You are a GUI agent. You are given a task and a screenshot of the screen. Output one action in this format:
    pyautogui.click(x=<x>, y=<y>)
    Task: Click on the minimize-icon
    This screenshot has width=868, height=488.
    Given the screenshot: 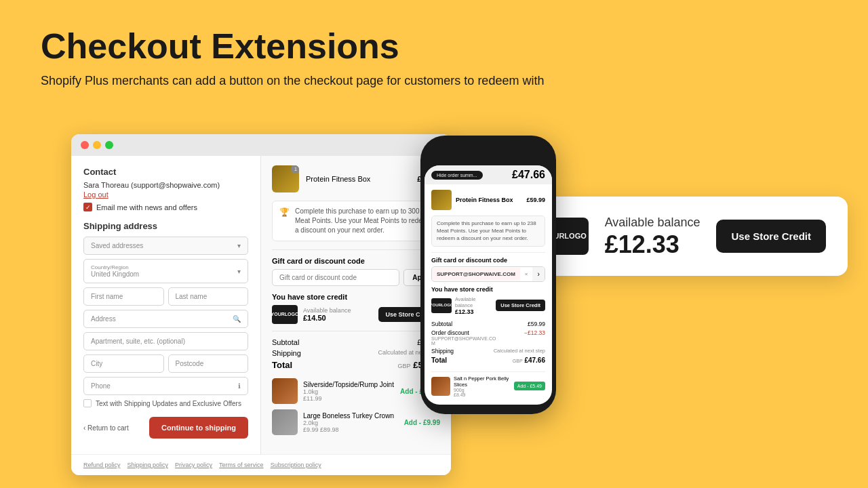 What is the action you would take?
    pyautogui.click(x=97, y=145)
    